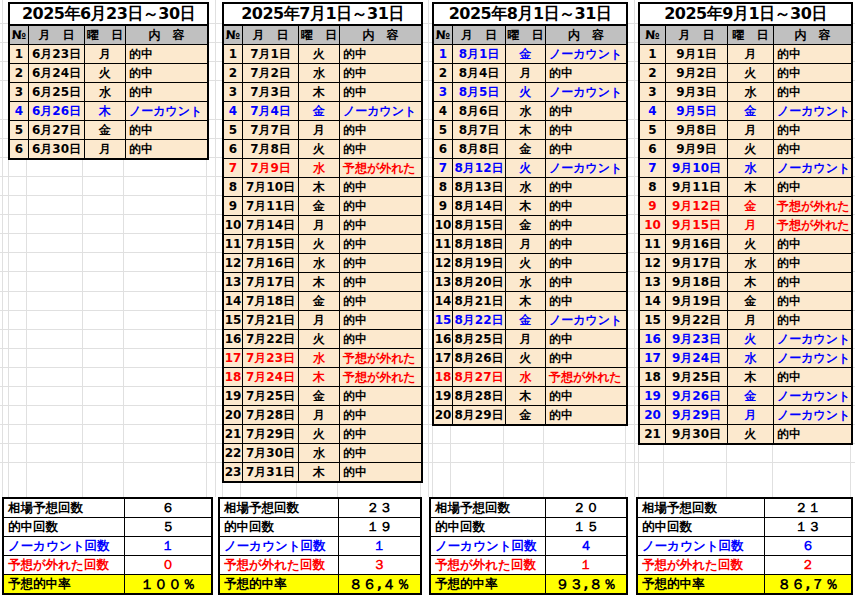  Describe the element at coordinates (530, 168) in the screenshot. I see `table-row: 78月12日火ノーカウント` at that location.